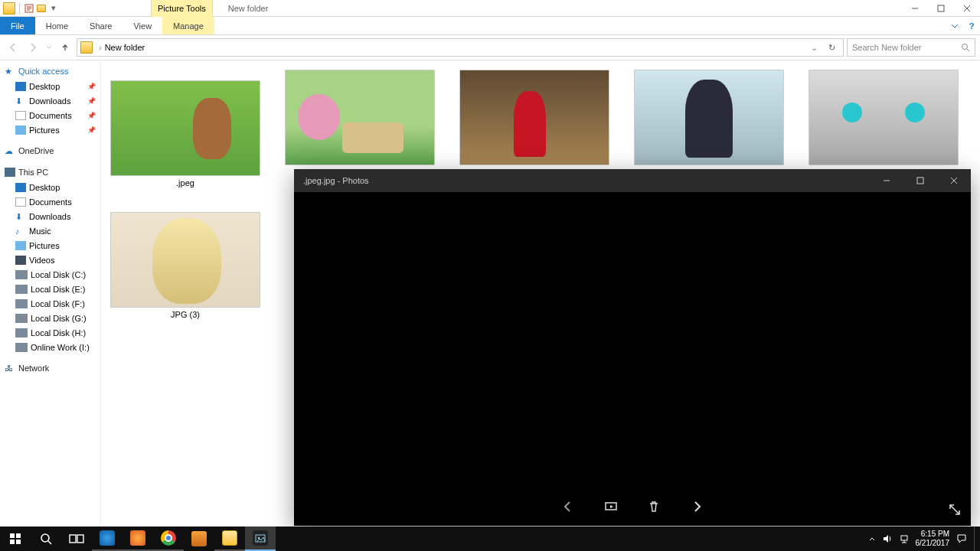  What do you see at coordinates (185, 315) in the screenshot?
I see `file-name: JPG (3)` at bounding box center [185, 315].